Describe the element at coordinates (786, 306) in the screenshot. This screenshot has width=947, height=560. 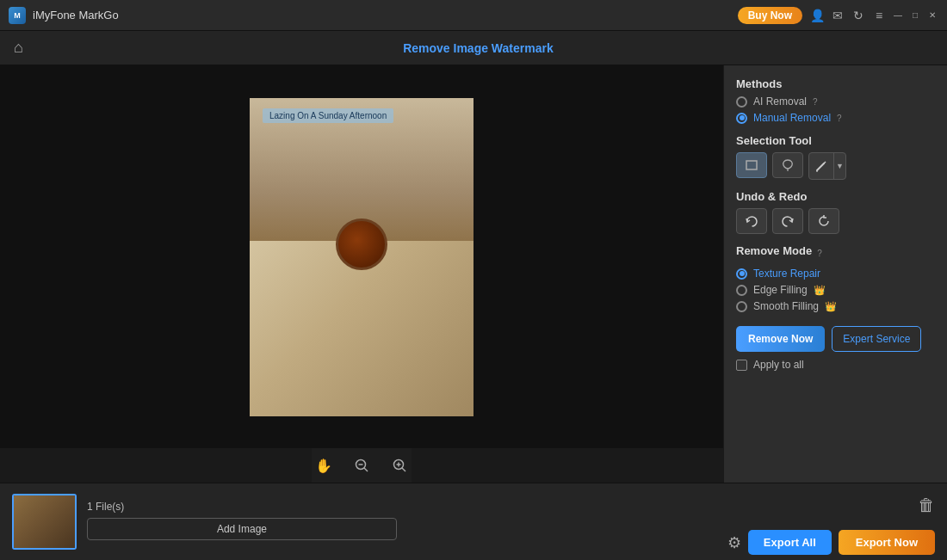
I see `smooth-filling-label: Smooth Filling` at that location.